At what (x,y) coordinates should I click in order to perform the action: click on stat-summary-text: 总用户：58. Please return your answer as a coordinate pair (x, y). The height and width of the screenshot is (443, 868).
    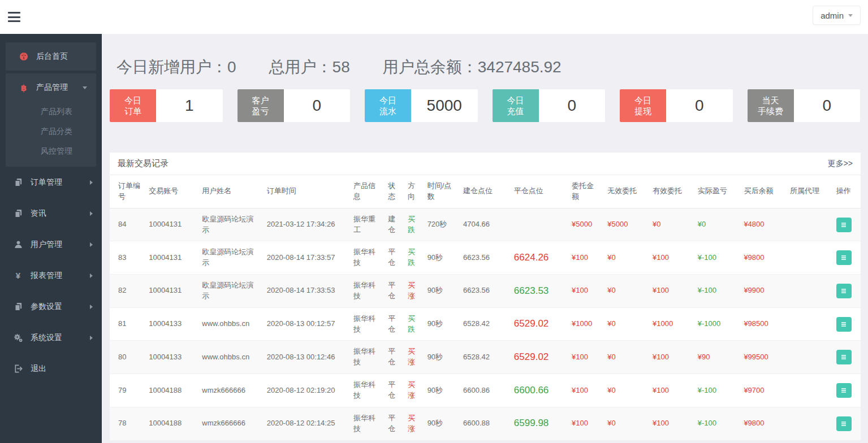
    Looking at the image, I should click on (310, 67).